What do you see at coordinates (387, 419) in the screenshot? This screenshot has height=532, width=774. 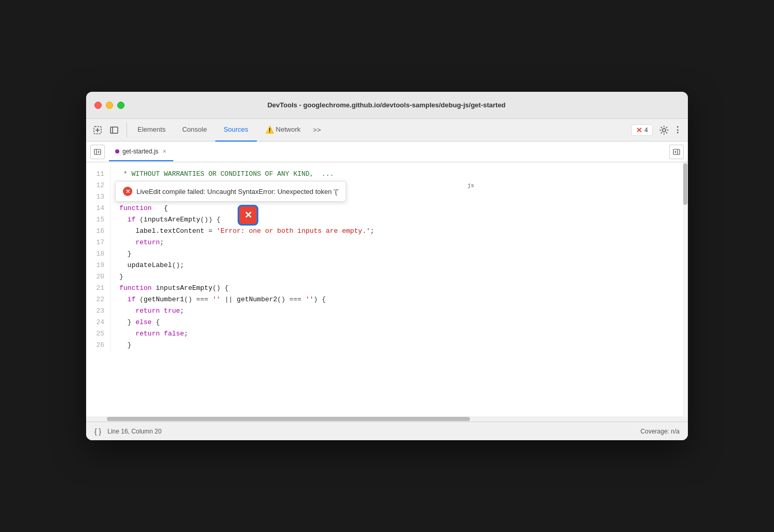 I see `horizontal-scrollbar` at bounding box center [387, 419].